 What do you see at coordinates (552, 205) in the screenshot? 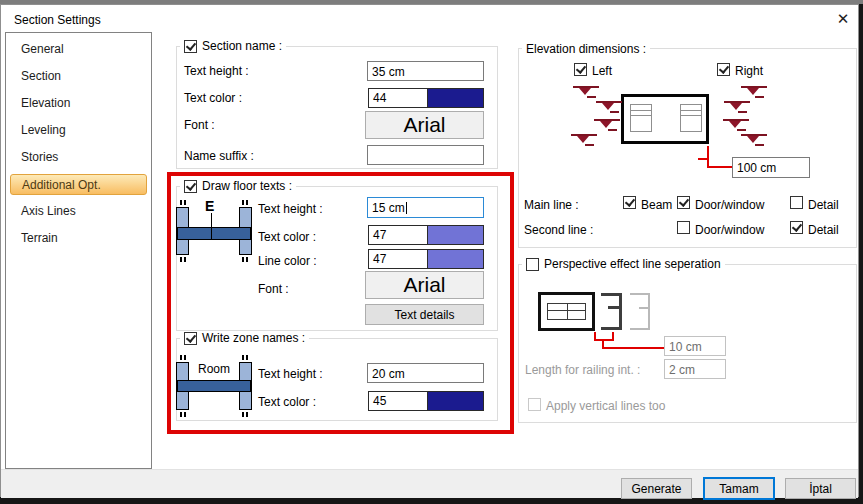
I see `main-line-label: Main line :` at bounding box center [552, 205].